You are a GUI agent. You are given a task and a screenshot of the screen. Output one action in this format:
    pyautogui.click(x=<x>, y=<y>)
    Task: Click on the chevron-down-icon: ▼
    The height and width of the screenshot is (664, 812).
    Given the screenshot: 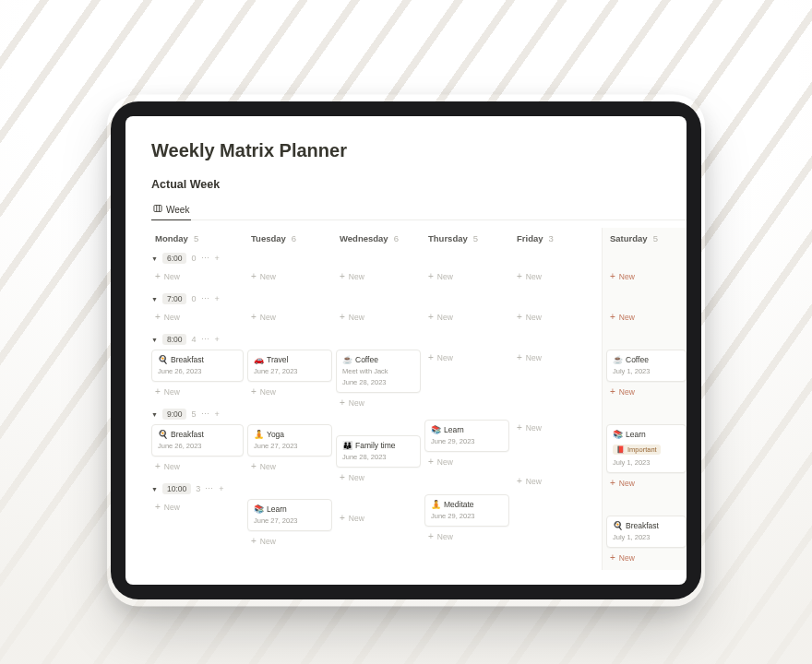 What is the action you would take?
    pyautogui.click(x=155, y=258)
    